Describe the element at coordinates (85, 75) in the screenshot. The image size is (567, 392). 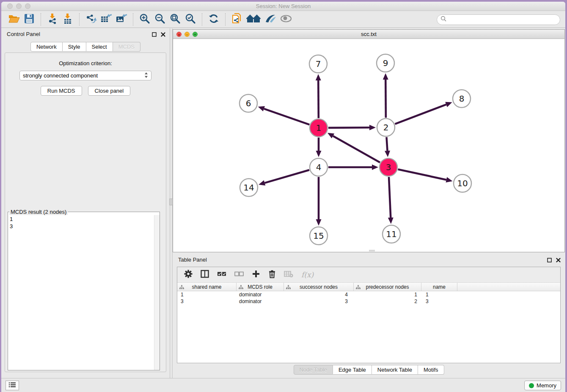
I see `criterion-select: strongly connected component` at that location.